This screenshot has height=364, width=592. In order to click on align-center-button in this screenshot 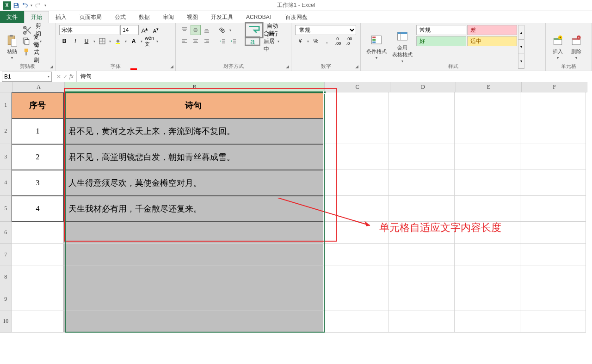, I will do `click(196, 41)`.